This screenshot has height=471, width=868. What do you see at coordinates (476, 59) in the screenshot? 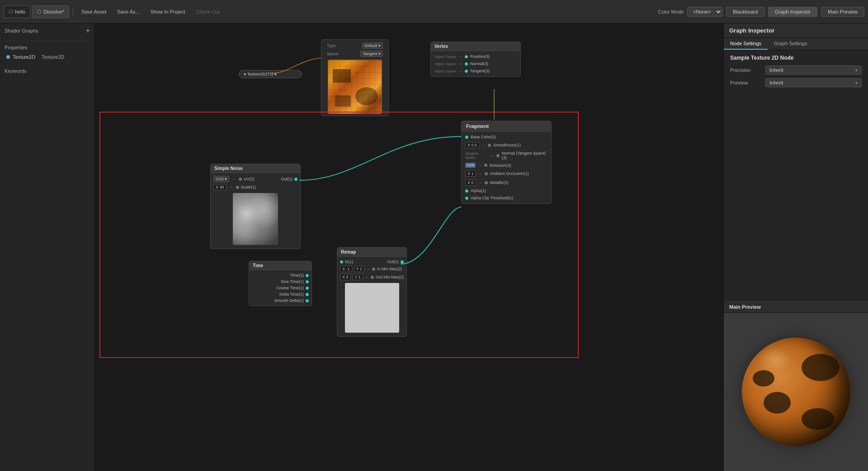
I see `vertex-node: Vertex Object Space → Position(3) Object…` at bounding box center [476, 59].